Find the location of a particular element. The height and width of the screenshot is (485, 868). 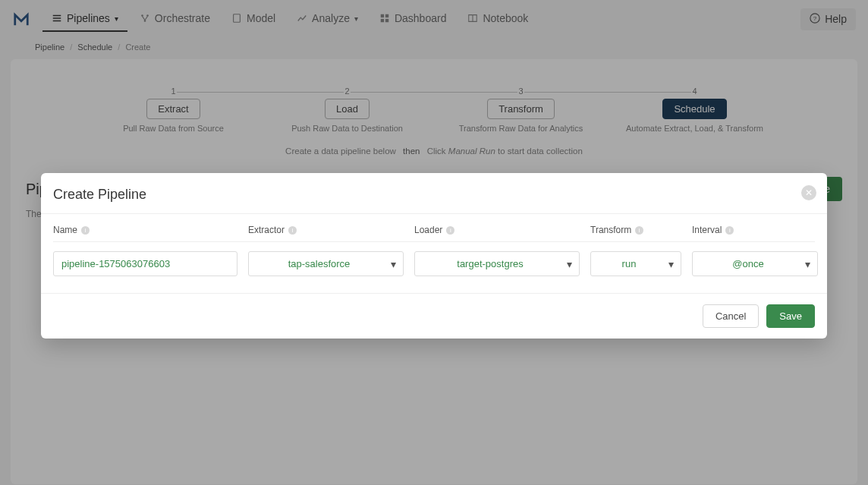

name-input is located at coordinates (146, 264).